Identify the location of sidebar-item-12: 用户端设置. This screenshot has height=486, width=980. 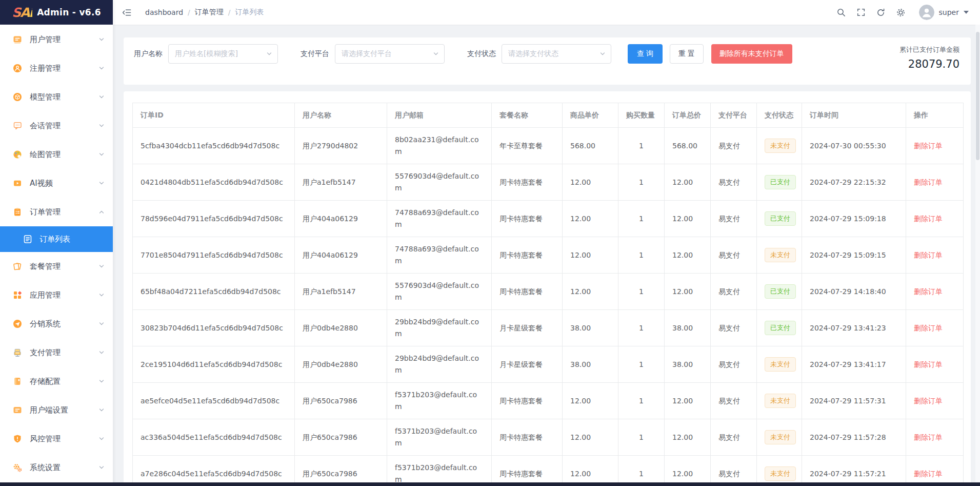
(56, 410).